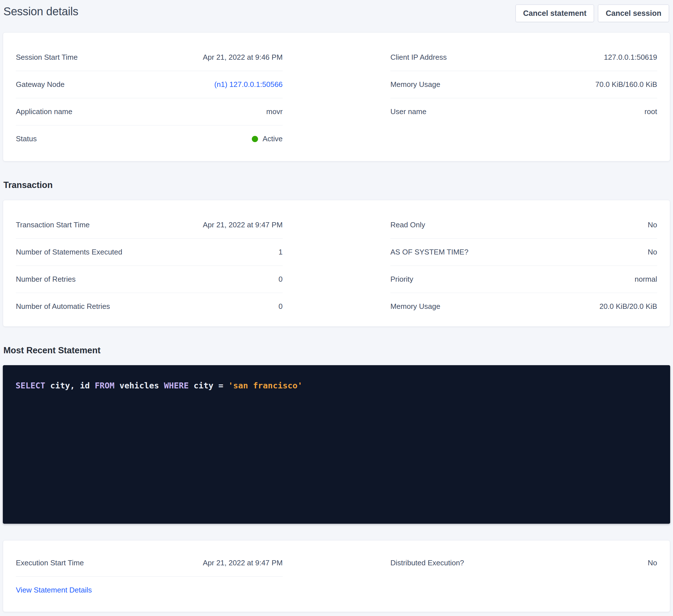 The image size is (673, 616). Describe the element at coordinates (104, 386) in the screenshot. I see `sql-keyword: FROM` at that location.